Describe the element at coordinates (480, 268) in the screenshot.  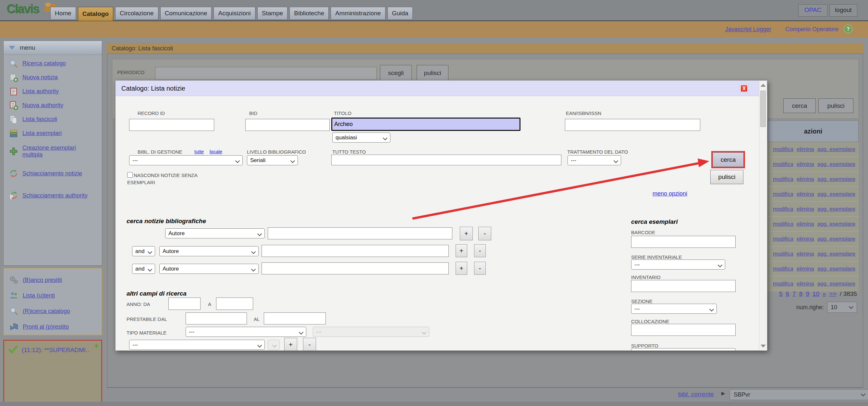
I see `remove-criteria-button-3: -` at that location.